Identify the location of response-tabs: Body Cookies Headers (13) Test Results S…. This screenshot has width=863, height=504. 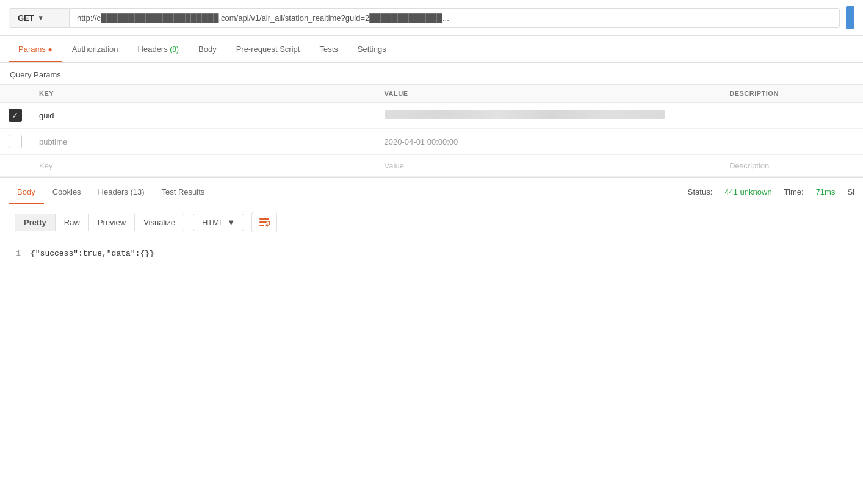
(432, 192).